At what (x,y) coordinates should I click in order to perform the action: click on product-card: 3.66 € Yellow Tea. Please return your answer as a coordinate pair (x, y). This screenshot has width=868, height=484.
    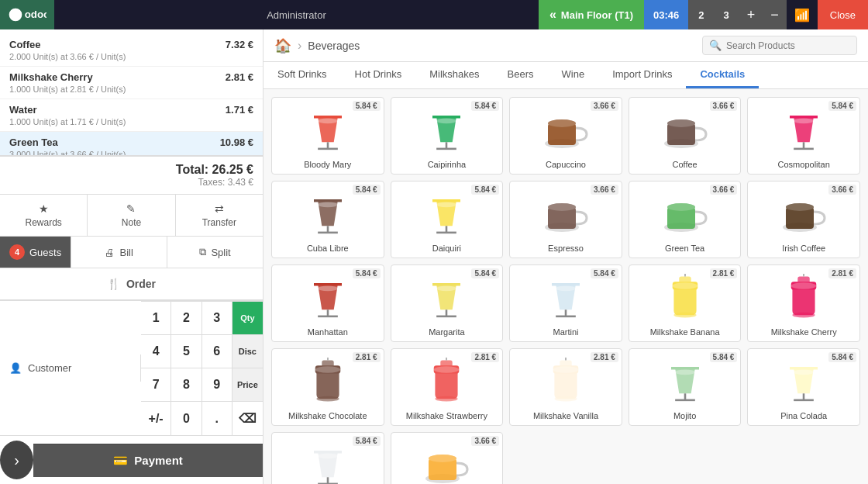
    Looking at the image, I should click on (447, 458).